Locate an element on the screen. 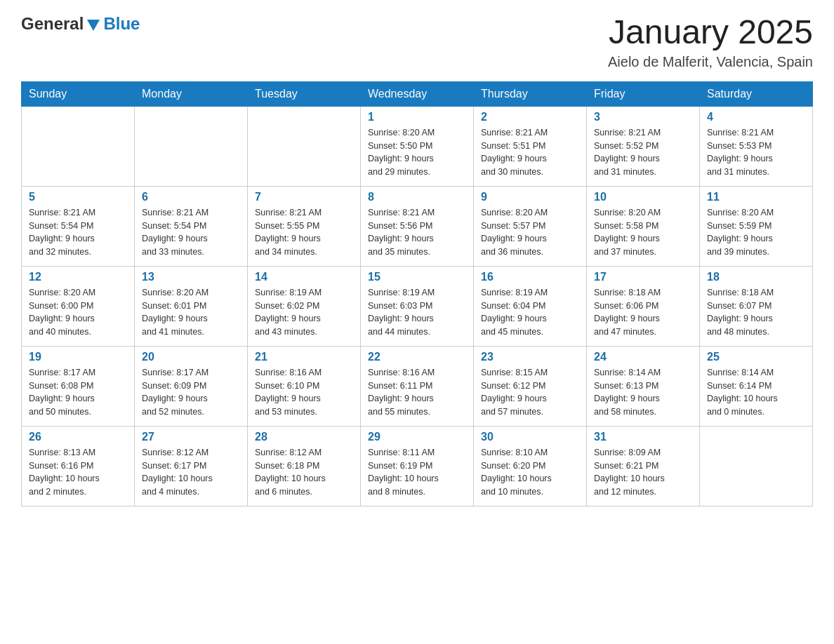 The image size is (834, 644). weekday-header-friday: Friday is located at coordinates (643, 94).